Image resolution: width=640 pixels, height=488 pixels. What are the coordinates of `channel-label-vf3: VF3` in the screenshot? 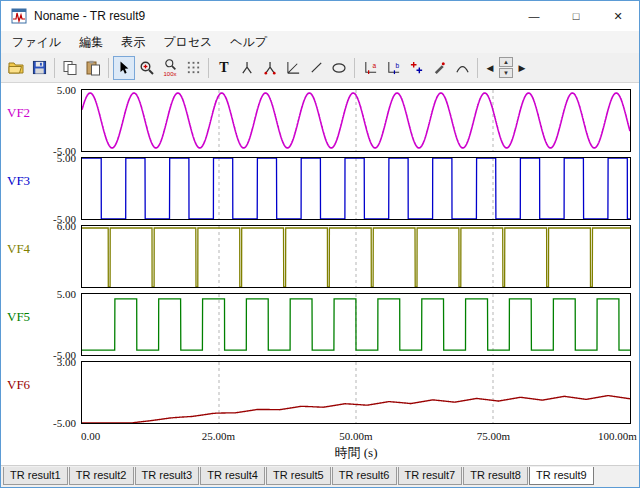 It's located at (18, 181).